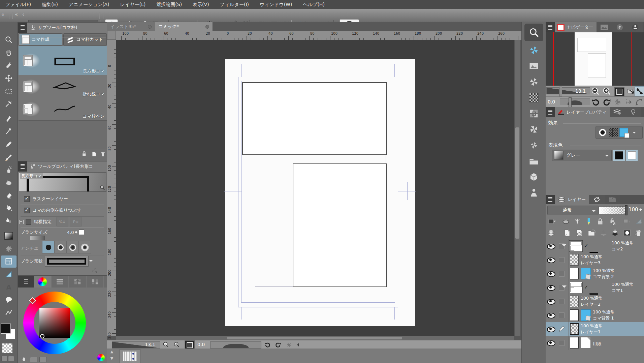 The image size is (644, 363). Describe the element at coordinates (9, 313) in the screenshot. I see `line-tool` at that location.